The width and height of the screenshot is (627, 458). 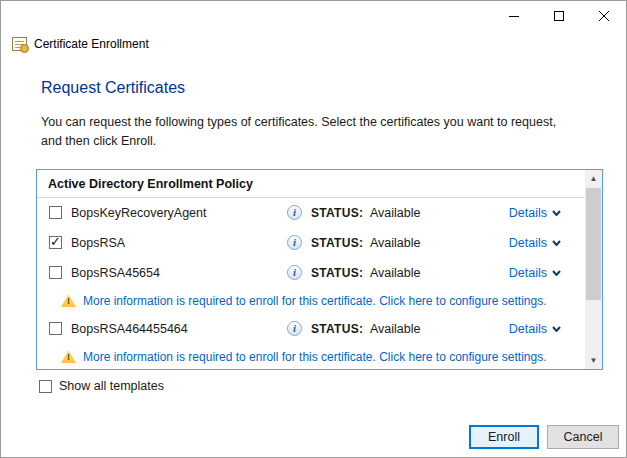 What do you see at coordinates (20, 44) in the screenshot?
I see `certificate-icon` at bounding box center [20, 44].